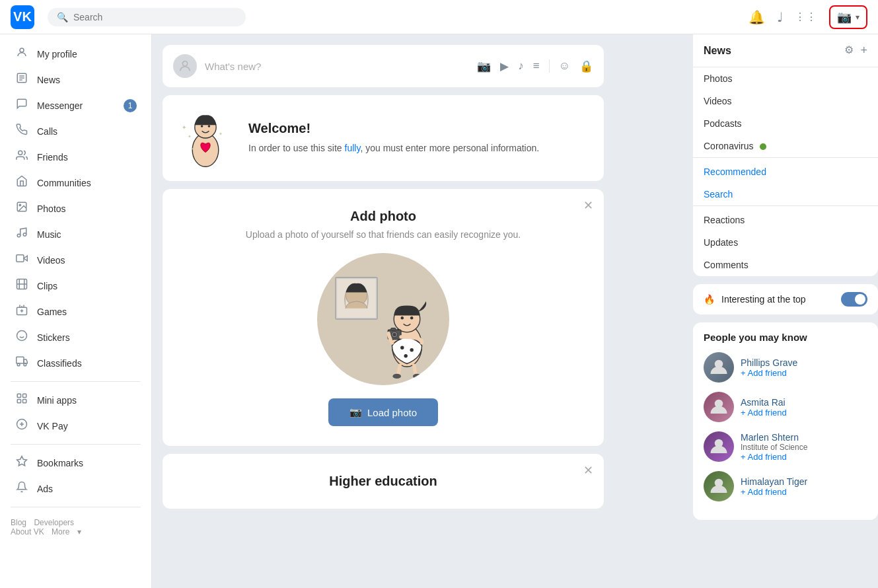  Describe the element at coordinates (864, 50) in the screenshot. I see `news-add-icon: +` at that location.